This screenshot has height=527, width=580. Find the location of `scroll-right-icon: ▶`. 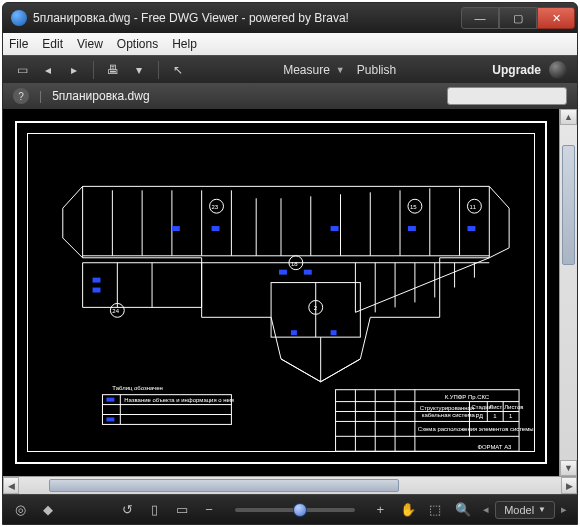

scroll-right-icon: ▶ is located at coordinates (569, 486).